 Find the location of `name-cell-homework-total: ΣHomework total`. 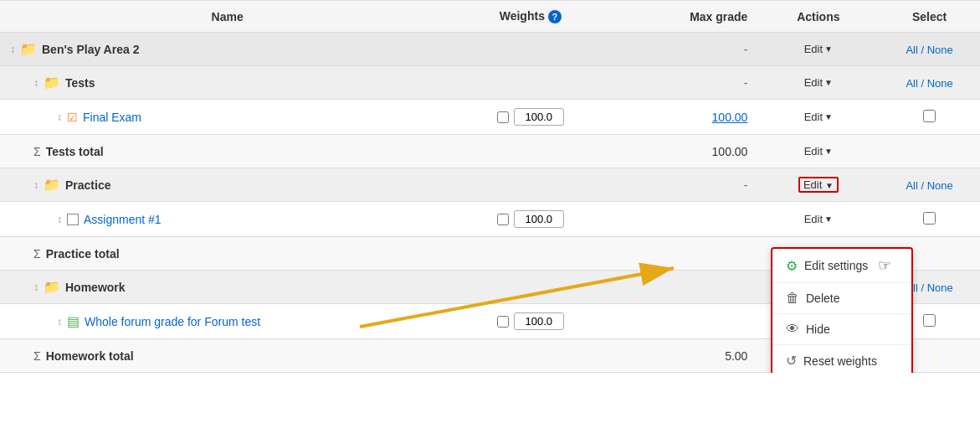

name-cell-homework-total: ΣHomework total is located at coordinates (228, 356).